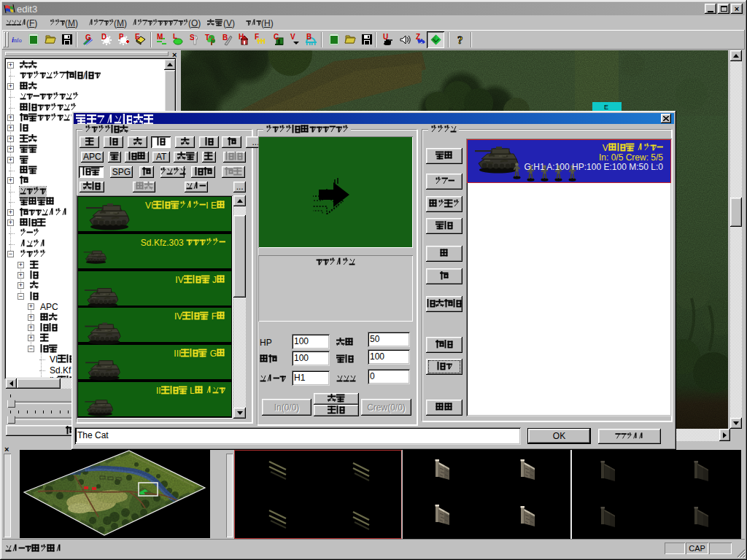 This screenshot has height=560, width=747. What do you see at coordinates (257, 37) in the screenshot?
I see `svg-text: F` at bounding box center [257, 37].